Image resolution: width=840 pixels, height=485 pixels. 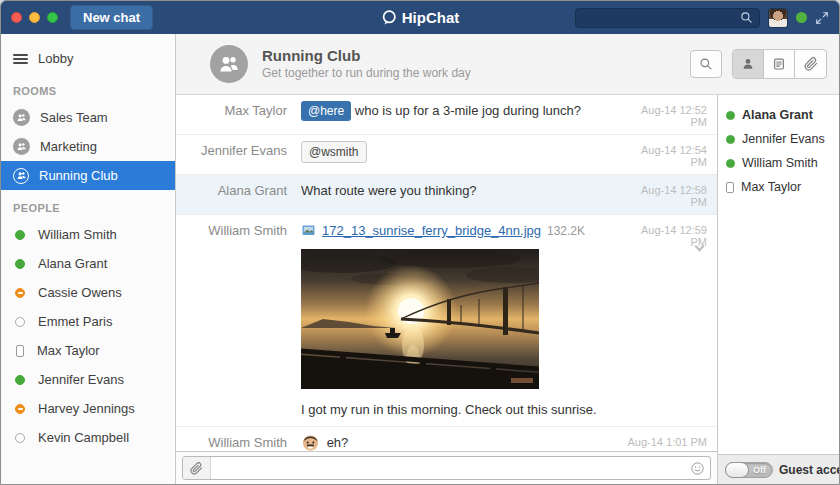 I want to click on sunrise-photo, so click(x=420, y=319).